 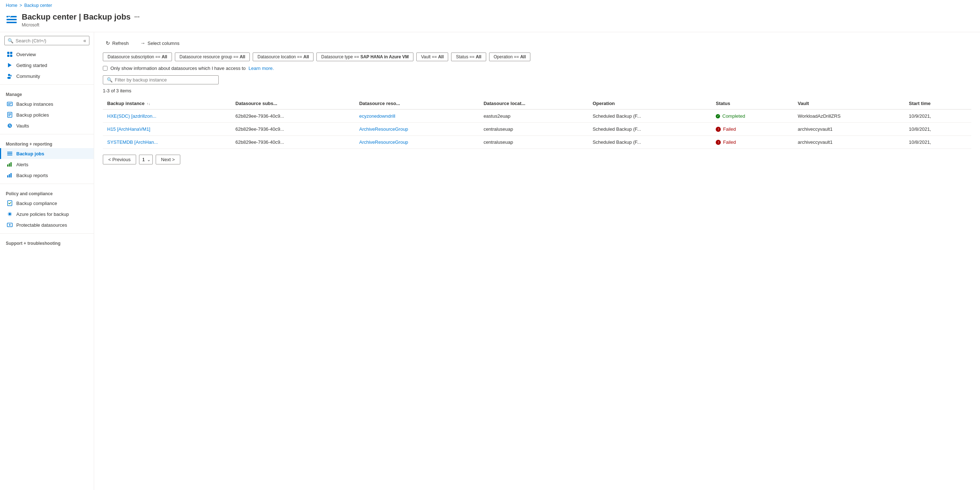 I want to click on header-title-block: Backup center | Backup jobs ··· Microsof…, so click(x=498, y=20).